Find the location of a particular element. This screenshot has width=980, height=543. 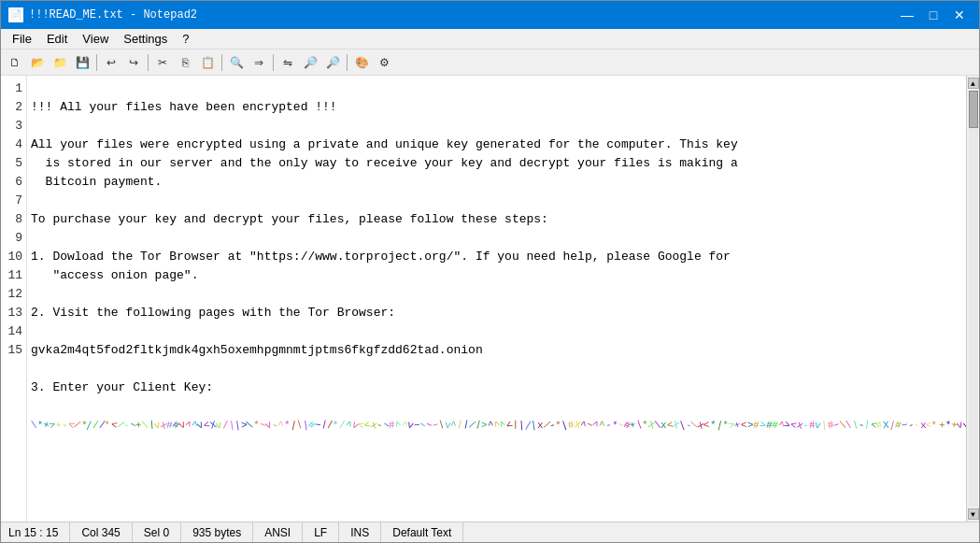

close-button: ✕ is located at coordinates (959, 15).